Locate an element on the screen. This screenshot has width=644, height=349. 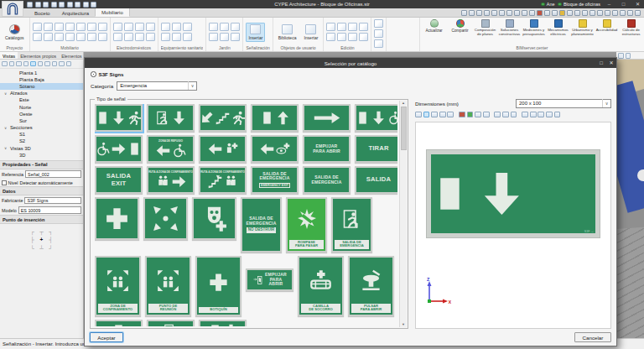
user-badge: Ane is located at coordinates (548, 4).